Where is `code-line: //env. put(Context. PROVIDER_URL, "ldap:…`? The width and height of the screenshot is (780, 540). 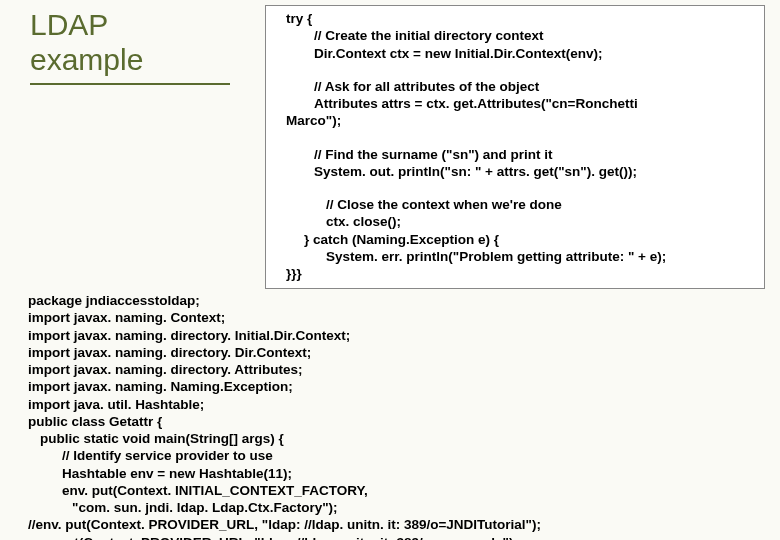
code-line: //env. put(Context. PROVIDER_URL, "ldap:… is located at coordinates (284, 524).